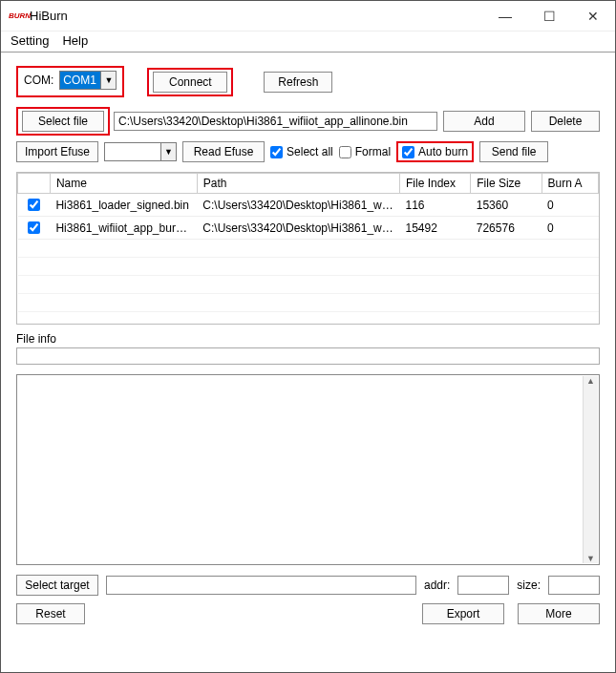 This screenshot has width=616, height=673. I want to click on addr-box, so click(483, 585).